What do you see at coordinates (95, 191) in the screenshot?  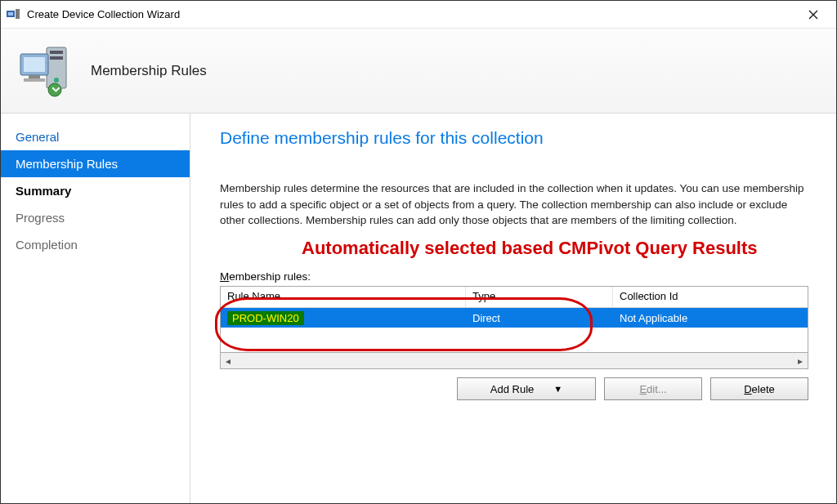 I see `step-summary: Summary` at bounding box center [95, 191].